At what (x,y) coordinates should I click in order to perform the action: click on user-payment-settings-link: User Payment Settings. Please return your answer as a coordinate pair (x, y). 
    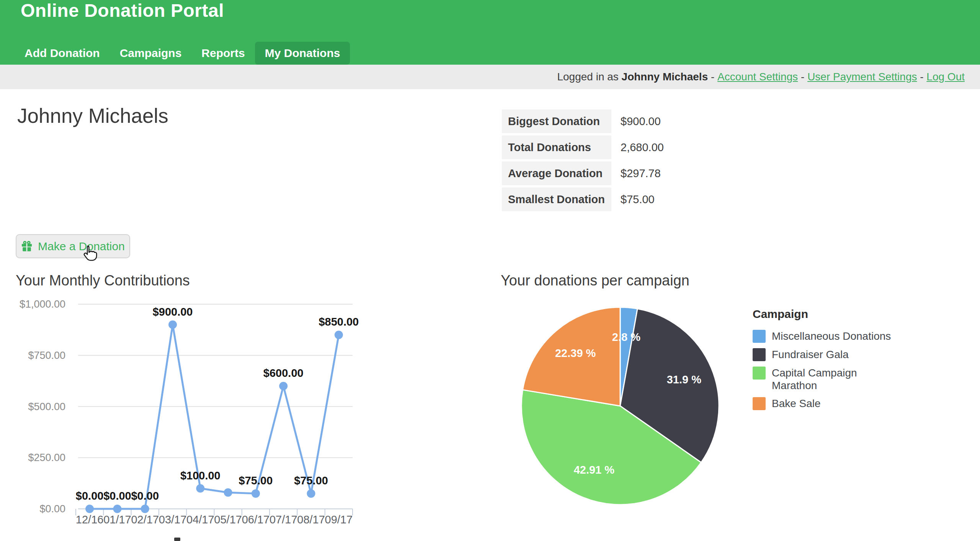
    Looking at the image, I should click on (862, 77).